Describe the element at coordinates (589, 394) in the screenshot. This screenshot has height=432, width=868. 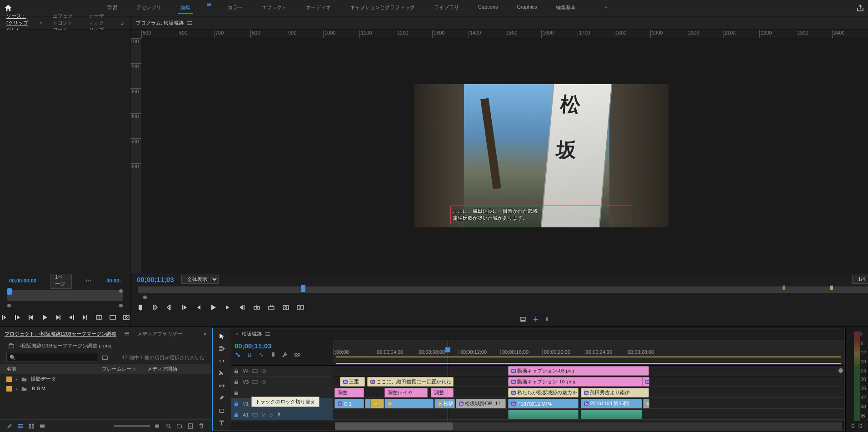
I see `track-content: fx動画キャプション-03.png fx三重 fxここに、織田信長に一目置かれた…` at that location.